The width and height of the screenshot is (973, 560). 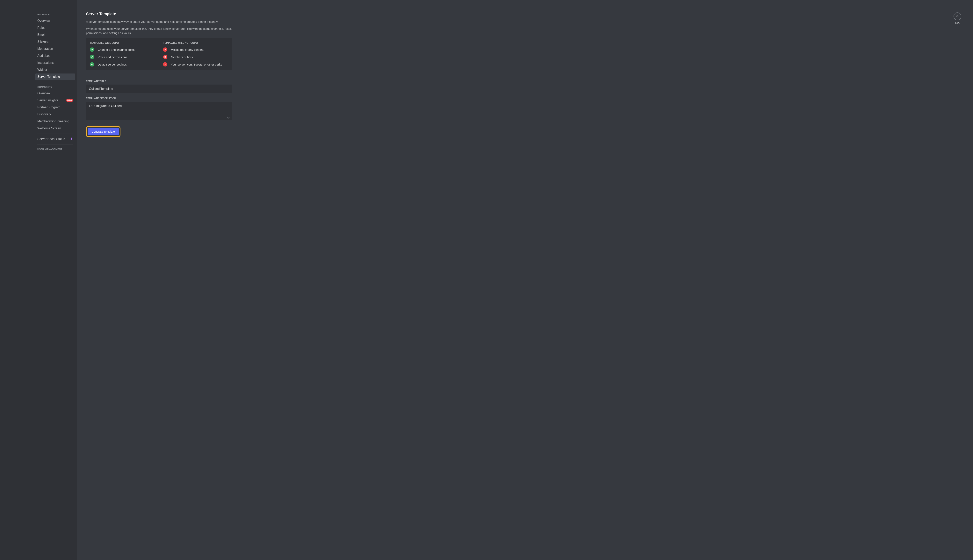 What do you see at coordinates (122, 57) in the screenshot?
I see `will-copy-row: Roles and permissions` at bounding box center [122, 57].